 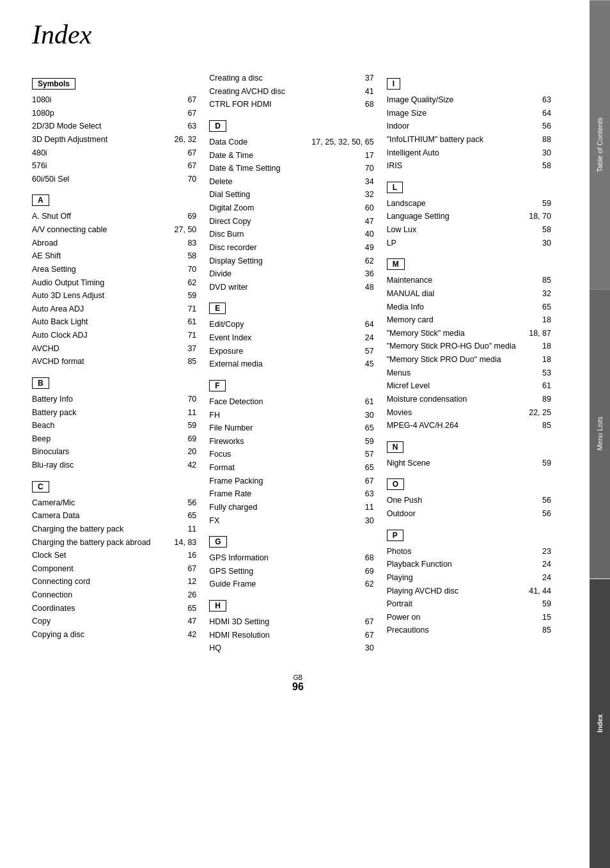 I want to click on entry-copy: Copy 47, so click(x=114, y=622).